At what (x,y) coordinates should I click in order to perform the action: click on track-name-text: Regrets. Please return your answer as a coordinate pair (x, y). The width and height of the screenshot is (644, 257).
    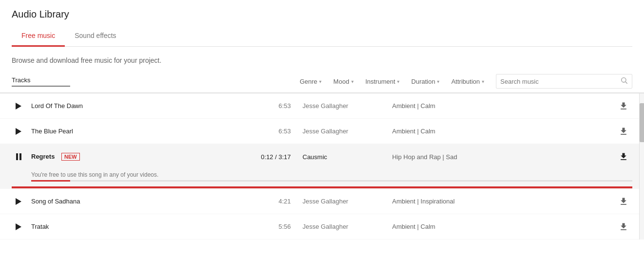
    Looking at the image, I should click on (43, 157).